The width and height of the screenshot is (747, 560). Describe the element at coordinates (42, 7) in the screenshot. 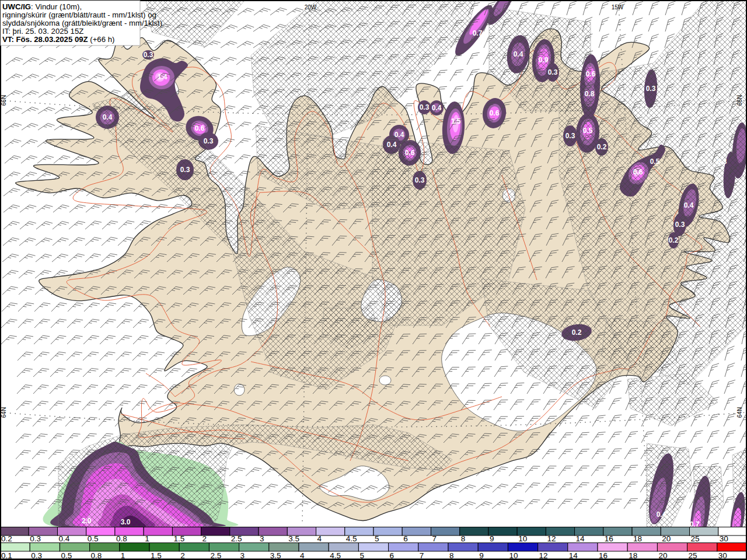

I see `svg-text: UWC/IG: Vindur (10m),` at that location.